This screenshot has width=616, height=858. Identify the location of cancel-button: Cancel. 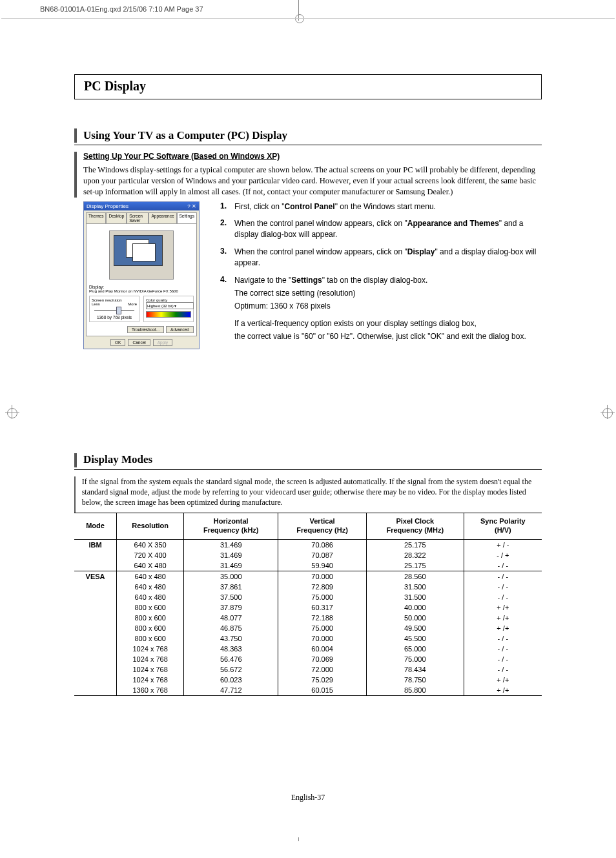
(139, 342).